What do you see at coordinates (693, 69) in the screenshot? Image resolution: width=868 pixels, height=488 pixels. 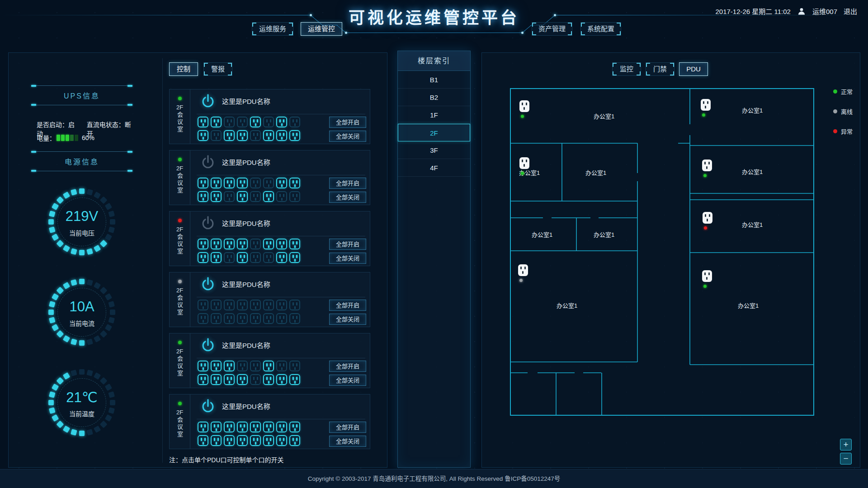 I see `view-tab-3: PDU` at bounding box center [693, 69].